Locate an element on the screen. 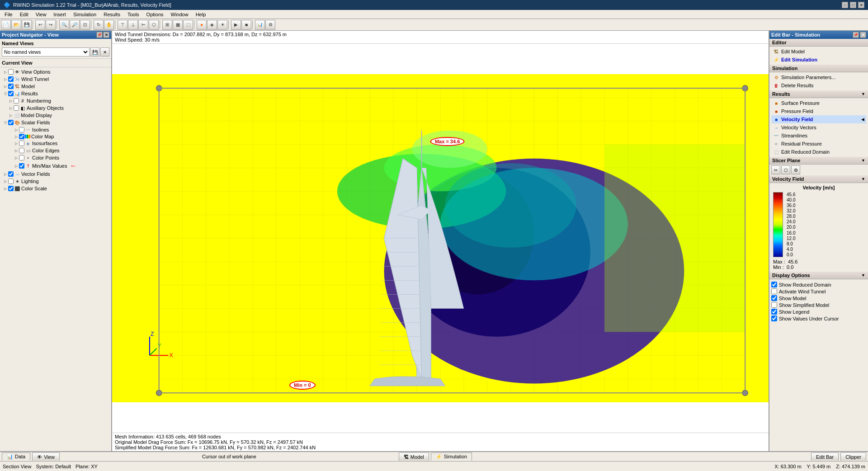 This screenshot has height=471, width=868. expander-numbering: ▷ is located at coordinates (11, 101).